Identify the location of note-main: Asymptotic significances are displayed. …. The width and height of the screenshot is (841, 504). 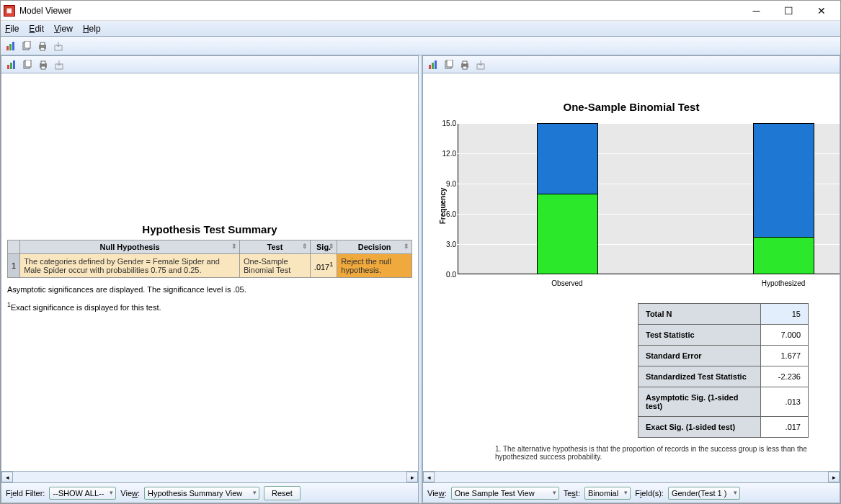
(210, 289).